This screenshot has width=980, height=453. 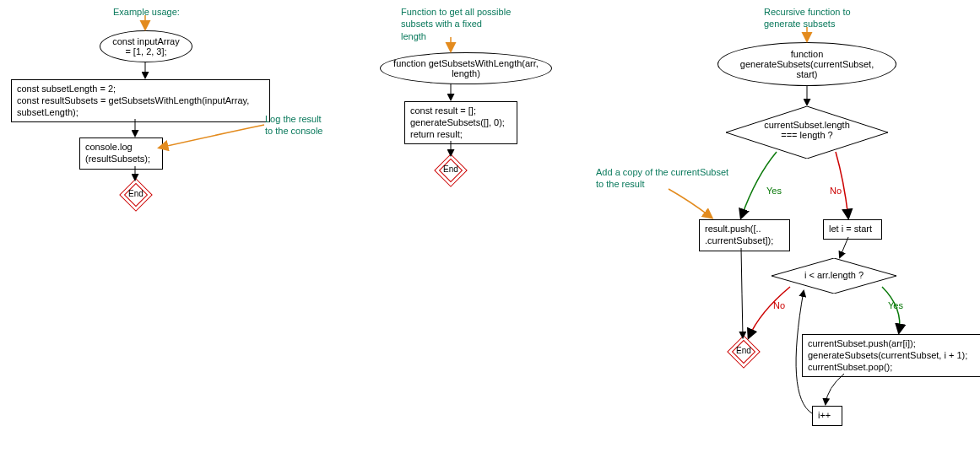 I want to click on comment-log-result: Log the result to the console, so click(x=294, y=125).